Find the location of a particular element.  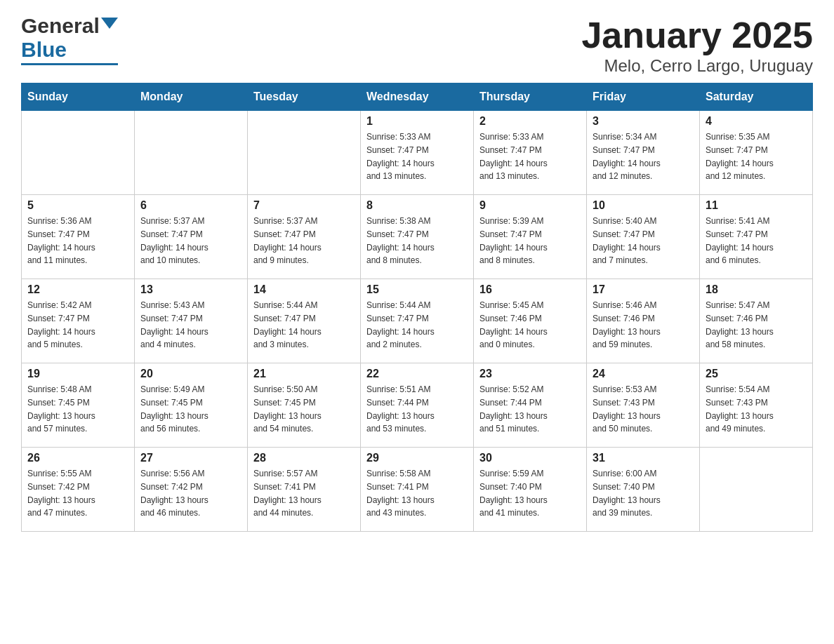

calendar-cell: 29Sunrise: 5:58 AMSunset: 7:41 PMDayligh… is located at coordinates (417, 490).